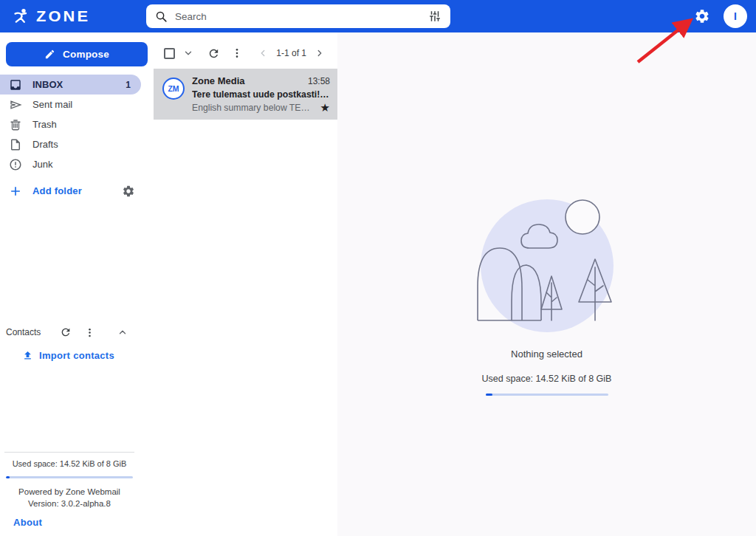  I want to click on contacts-refresh-button, so click(66, 332).